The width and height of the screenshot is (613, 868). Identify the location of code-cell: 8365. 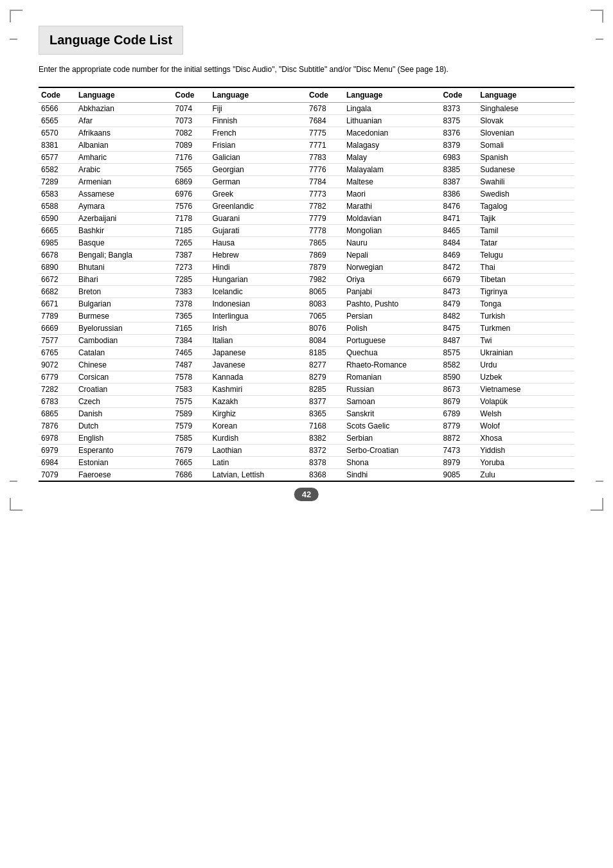
(325, 414).